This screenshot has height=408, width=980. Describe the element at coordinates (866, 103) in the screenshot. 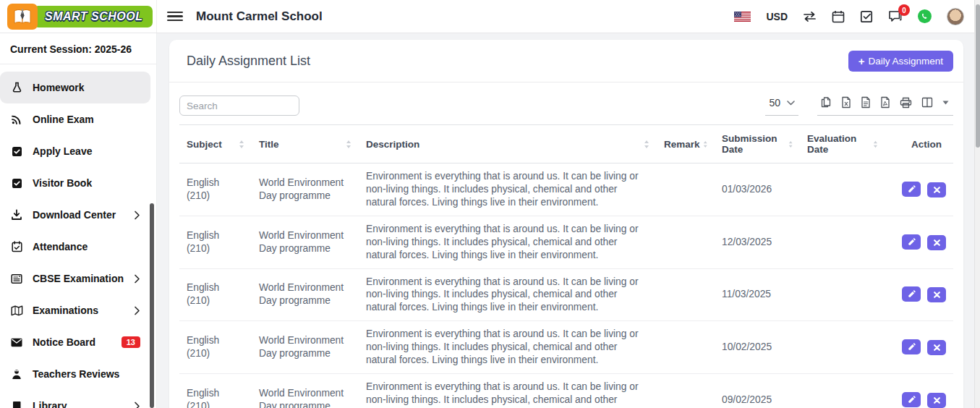

I see `csv-export-icon` at that location.